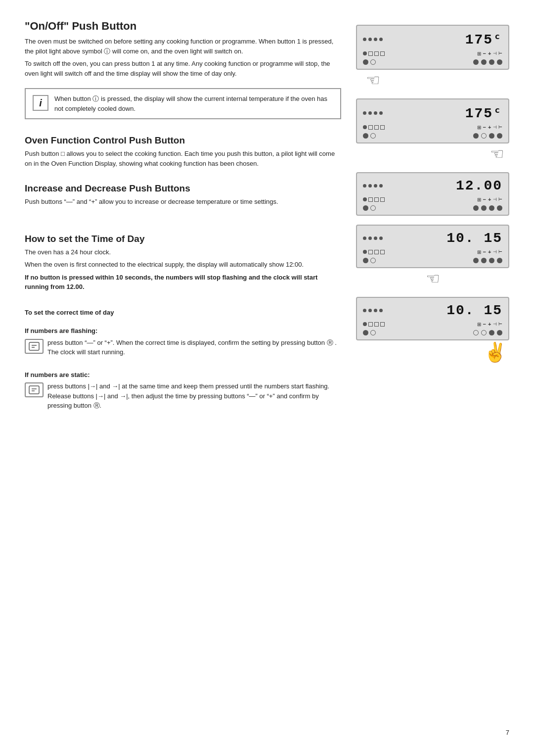  I want to click on subsection-heading-flashing: If numbers are flashing:, so click(183, 331).